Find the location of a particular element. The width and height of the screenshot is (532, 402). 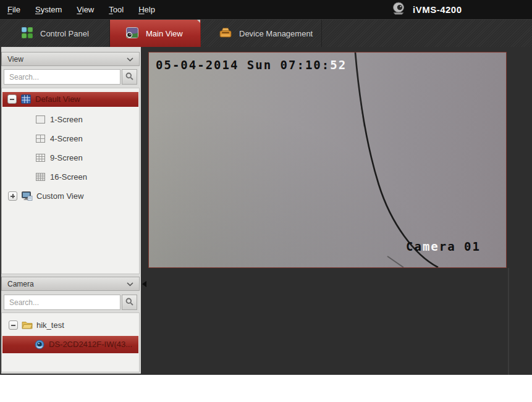

tree-item-label: Default View is located at coordinates (58, 99).